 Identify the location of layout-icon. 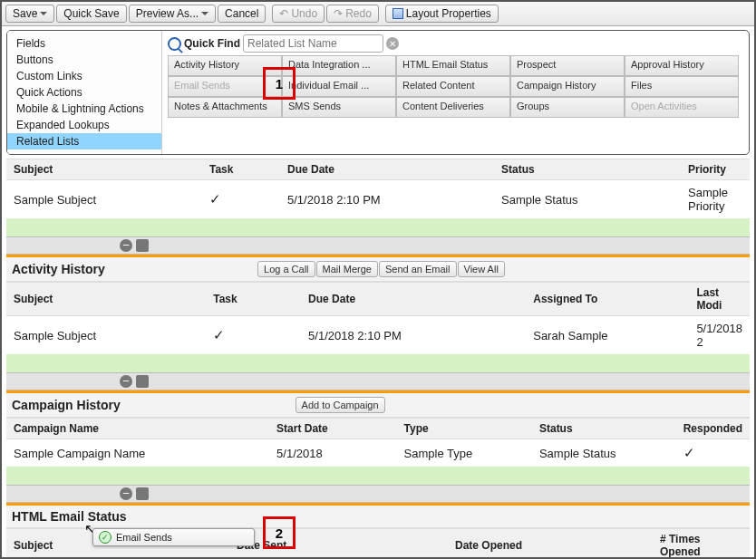
(398, 14).